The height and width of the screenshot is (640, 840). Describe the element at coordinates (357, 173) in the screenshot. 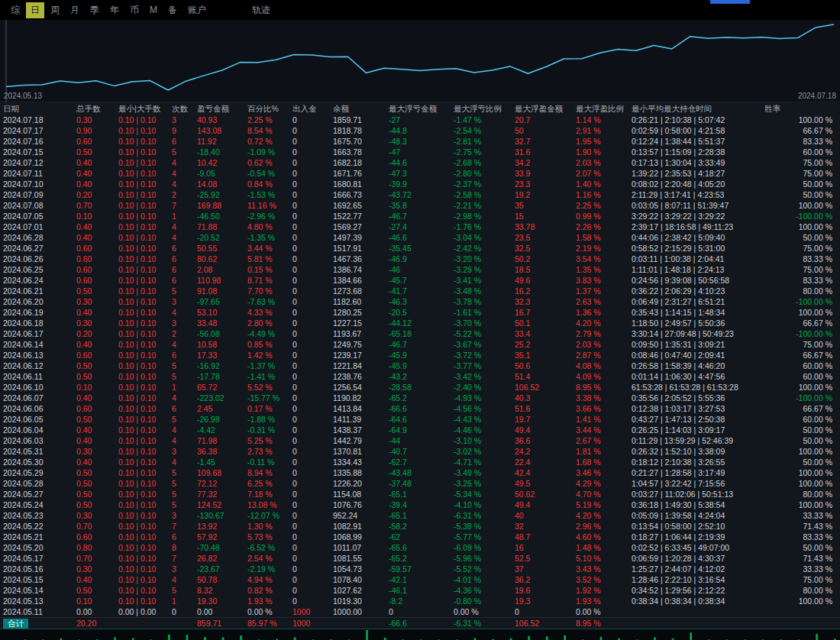

I see `table-cell: 1671.76` at that location.